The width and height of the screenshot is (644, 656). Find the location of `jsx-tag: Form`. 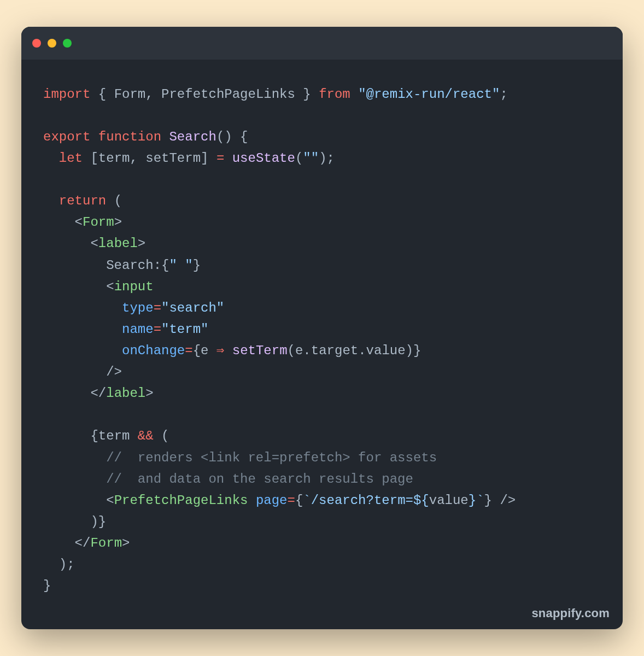

jsx-tag: Form is located at coordinates (106, 543).